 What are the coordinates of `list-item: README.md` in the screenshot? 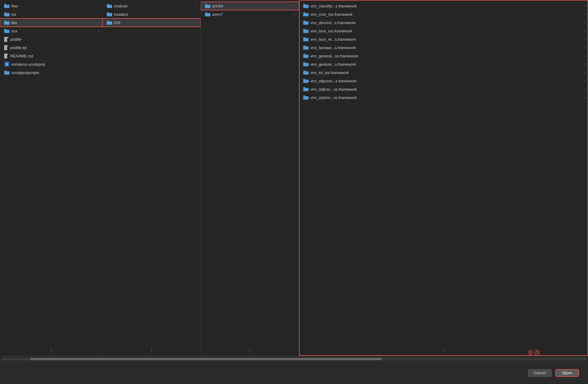 It's located at (51, 56).